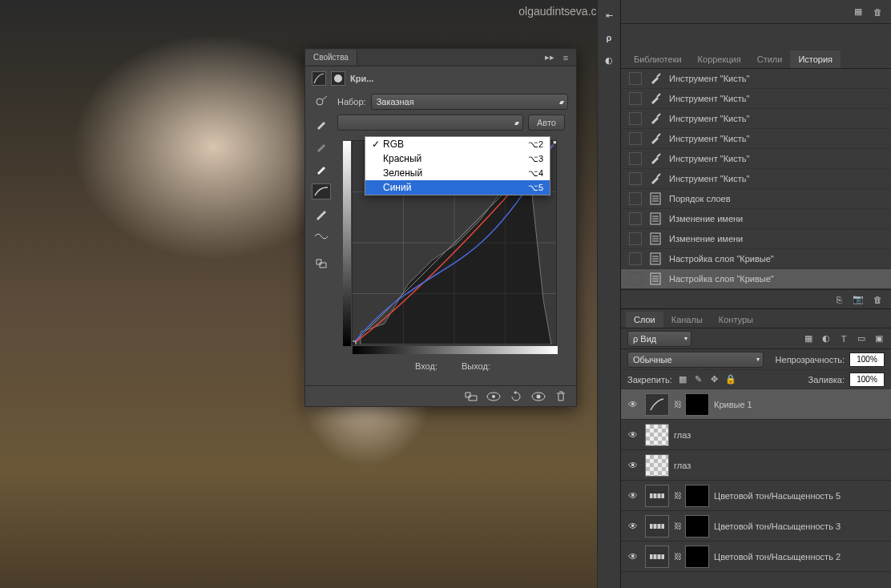  What do you see at coordinates (720, 59) in the screenshot?
I see `tab-коррекция: Коррекция` at bounding box center [720, 59].